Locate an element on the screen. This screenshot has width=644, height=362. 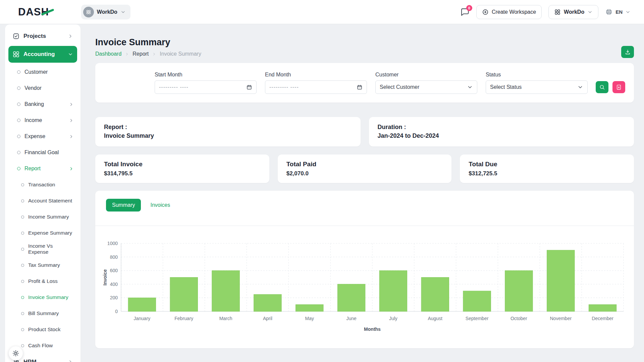
sidebar-item-transaction: Transaction is located at coordinates (43, 185).